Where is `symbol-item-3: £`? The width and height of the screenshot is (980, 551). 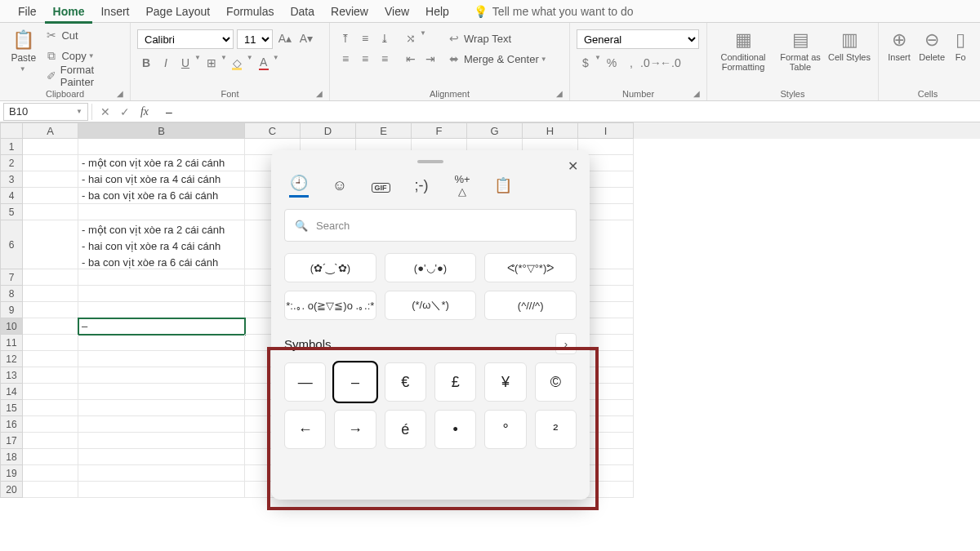
symbol-item-3: £ is located at coordinates (456, 382).